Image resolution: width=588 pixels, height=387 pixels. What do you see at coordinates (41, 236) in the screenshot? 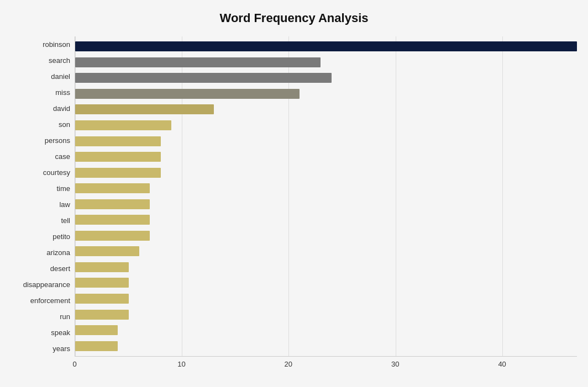
I see `y-label: petito` at bounding box center [41, 236].